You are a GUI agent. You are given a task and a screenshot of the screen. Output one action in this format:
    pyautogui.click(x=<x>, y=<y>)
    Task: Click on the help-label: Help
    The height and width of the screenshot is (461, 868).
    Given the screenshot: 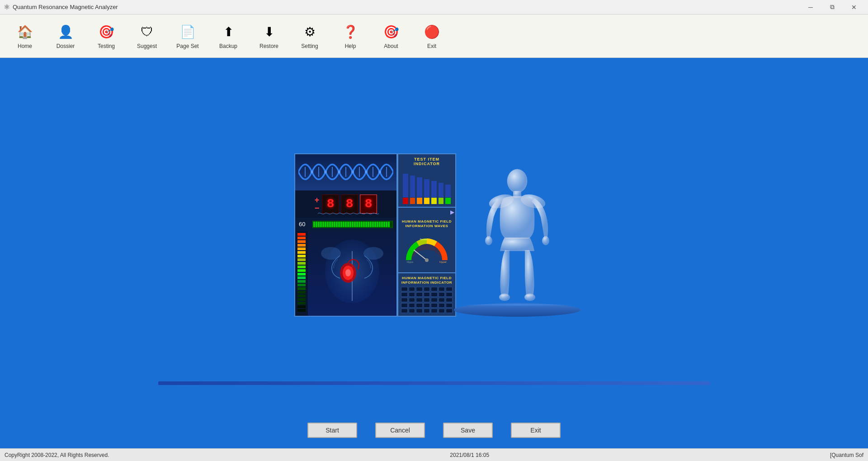 What is the action you would take?
    pyautogui.click(x=351, y=46)
    